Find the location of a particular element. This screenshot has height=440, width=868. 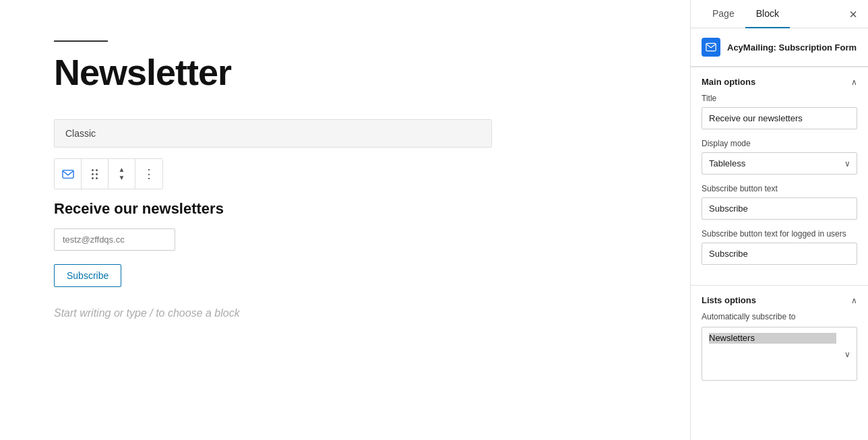

display-mode-select: Tableless Table is located at coordinates (779, 163).